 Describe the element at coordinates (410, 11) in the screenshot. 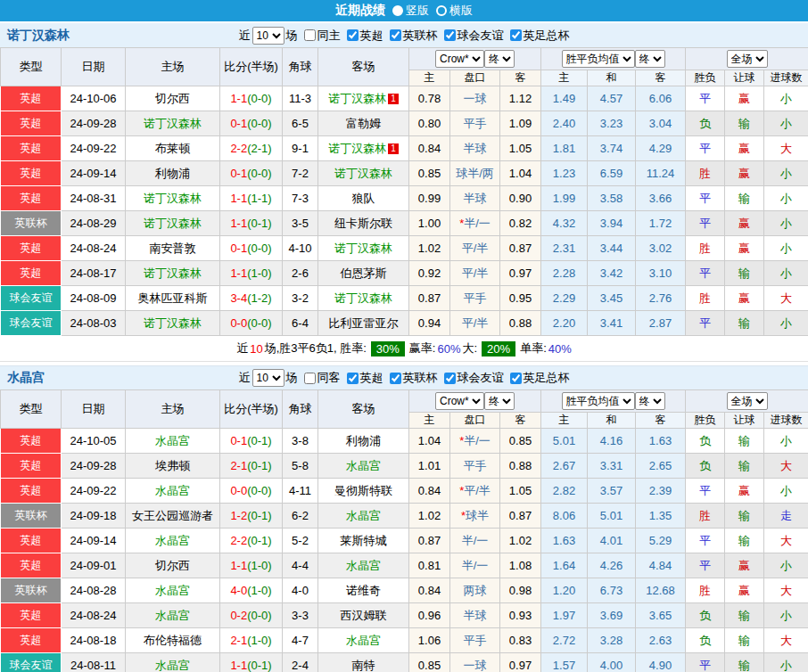

I see `layout-option-vertical: 竖版` at that location.